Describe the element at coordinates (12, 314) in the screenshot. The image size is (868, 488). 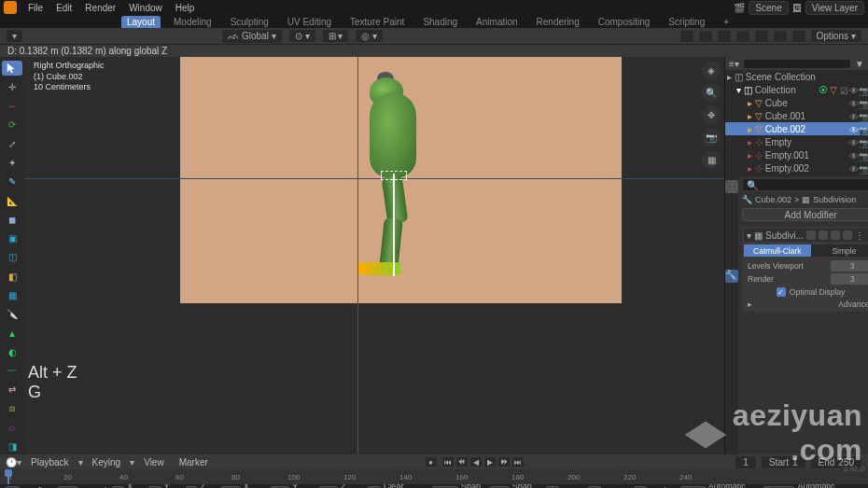
I see `tool-knife: 🔪` at that location.